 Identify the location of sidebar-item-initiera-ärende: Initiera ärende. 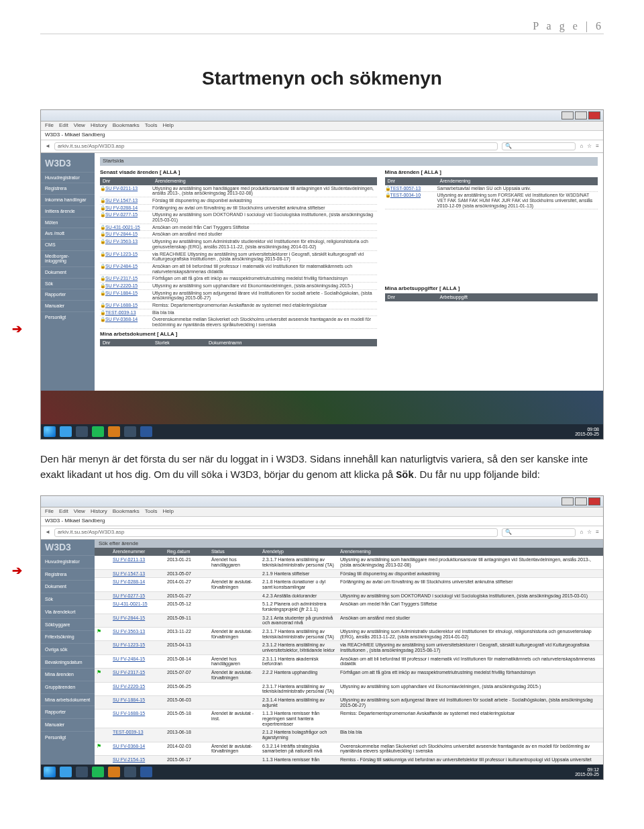
(68, 211).